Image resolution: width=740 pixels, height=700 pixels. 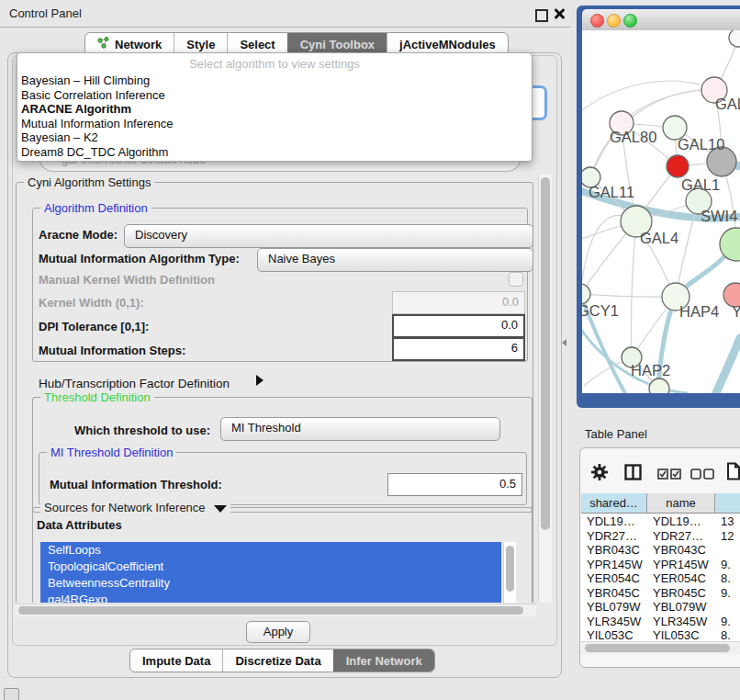 What do you see at coordinates (448, 44) in the screenshot?
I see `tab-label: jActiveMNodules` at bounding box center [448, 44].